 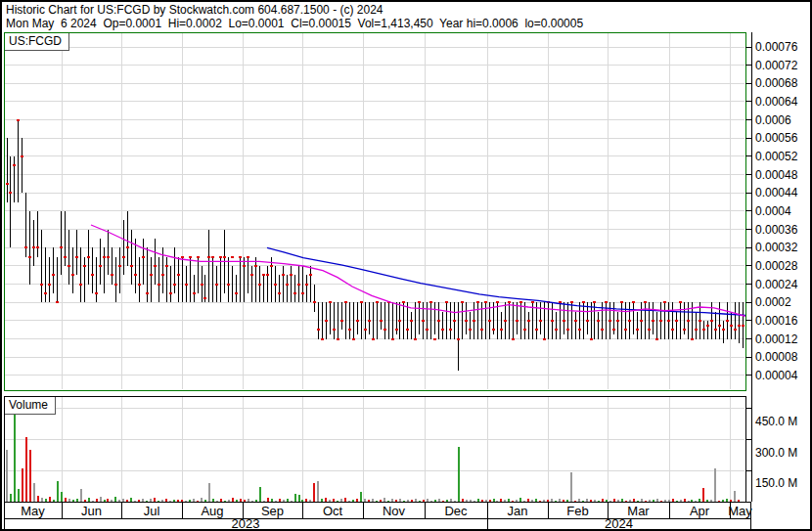 I want to click on price-axis-label: 0.00076, so click(x=777, y=47).